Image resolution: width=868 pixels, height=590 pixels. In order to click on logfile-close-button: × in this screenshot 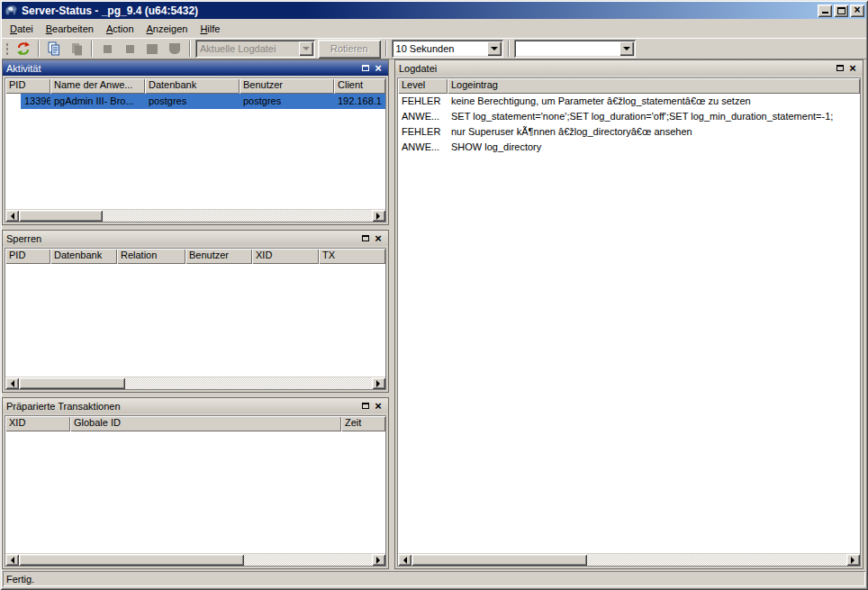, I will do `click(853, 68)`.